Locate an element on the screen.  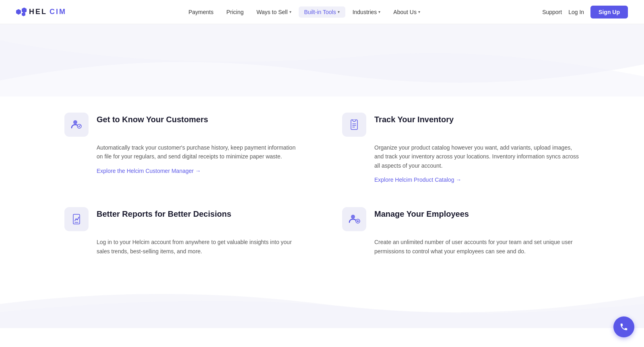
industries-chevron: ▾ is located at coordinates (379, 12).